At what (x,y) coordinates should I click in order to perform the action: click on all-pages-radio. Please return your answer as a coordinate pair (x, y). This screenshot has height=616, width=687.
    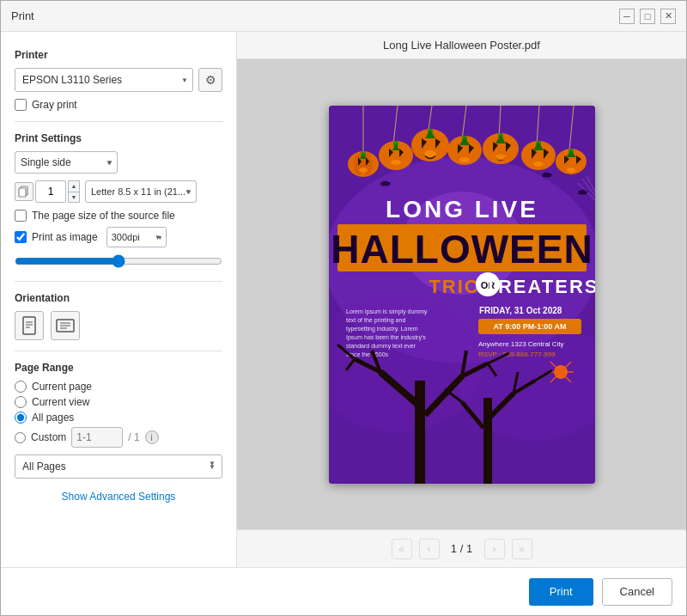
    Looking at the image, I should click on (21, 418).